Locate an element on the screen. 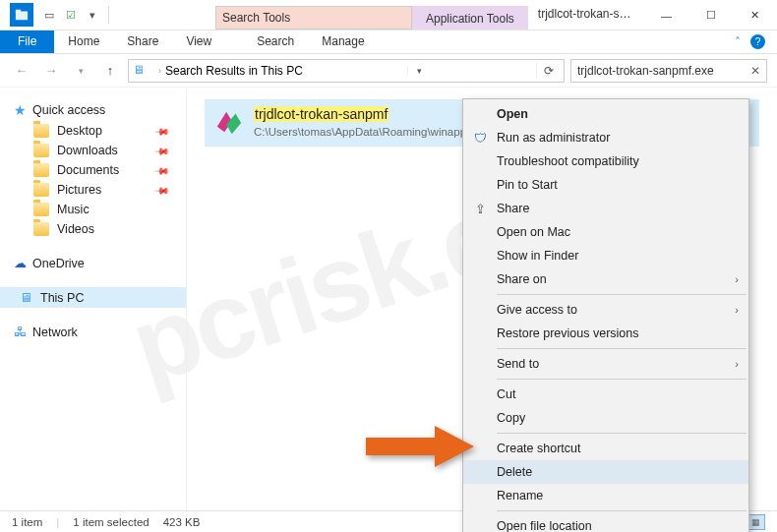  contextual-tab-application-tools: Application Tools is located at coordinates (470, 18).